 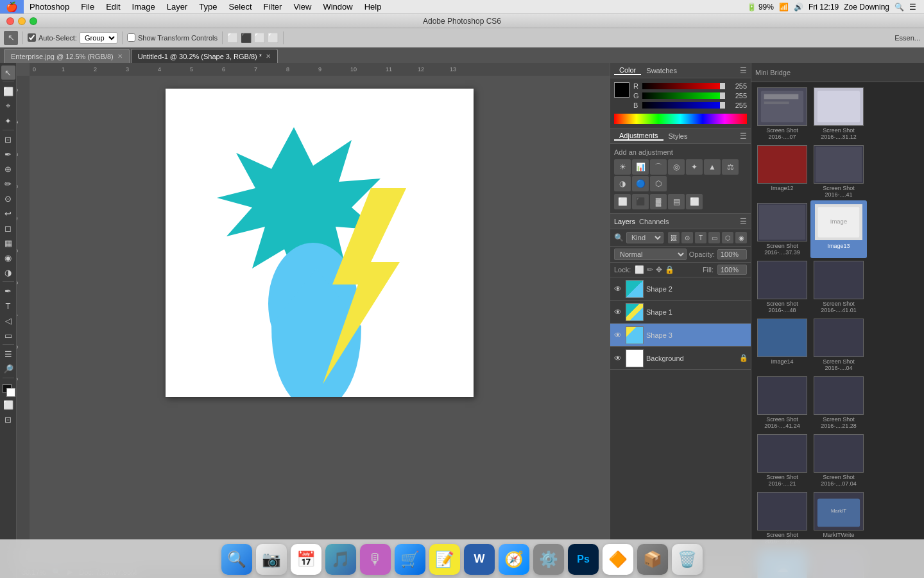 I want to click on fb-item-image14: Image14, so click(x=782, y=345).